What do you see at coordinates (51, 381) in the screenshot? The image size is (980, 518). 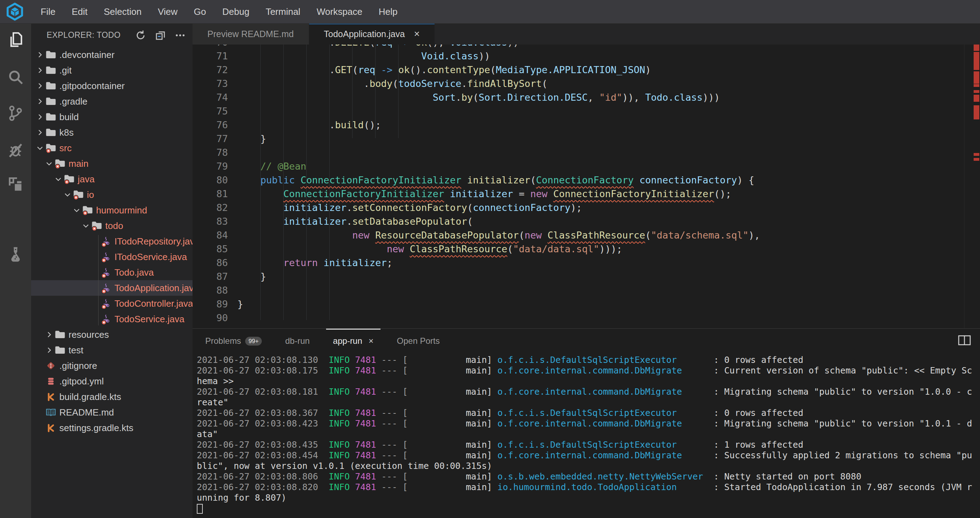 I see `db-icon` at bounding box center [51, 381].